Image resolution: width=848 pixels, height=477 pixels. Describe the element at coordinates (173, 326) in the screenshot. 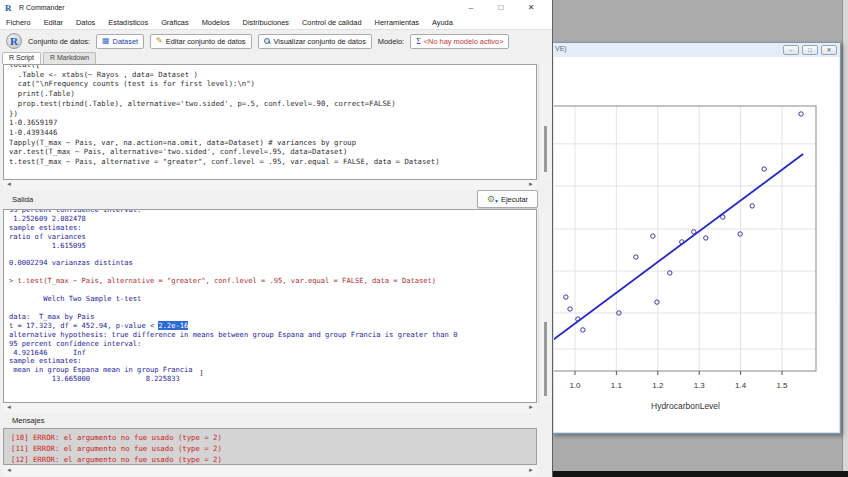

I see `highlighted-p-value: 2.2e-16` at that location.